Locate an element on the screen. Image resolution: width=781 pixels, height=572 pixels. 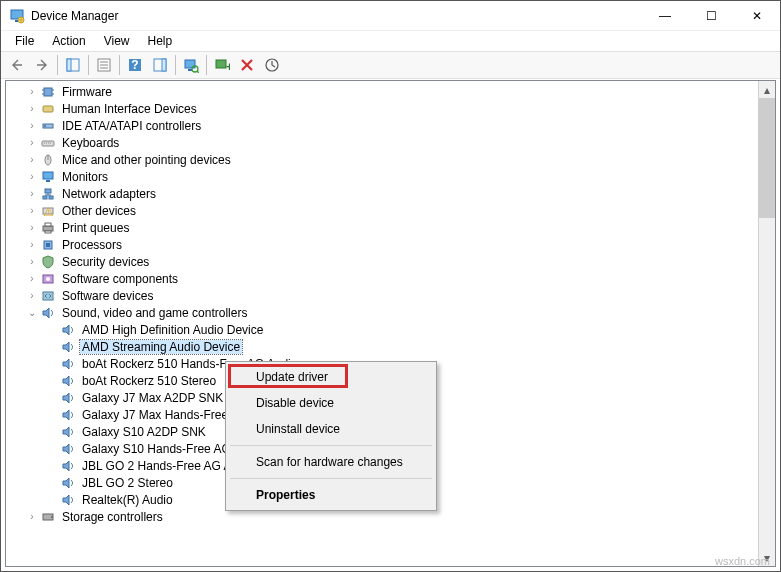
tree-category: ›IDE ATA/ATAPI controllers is located at coordinates (382, 126).